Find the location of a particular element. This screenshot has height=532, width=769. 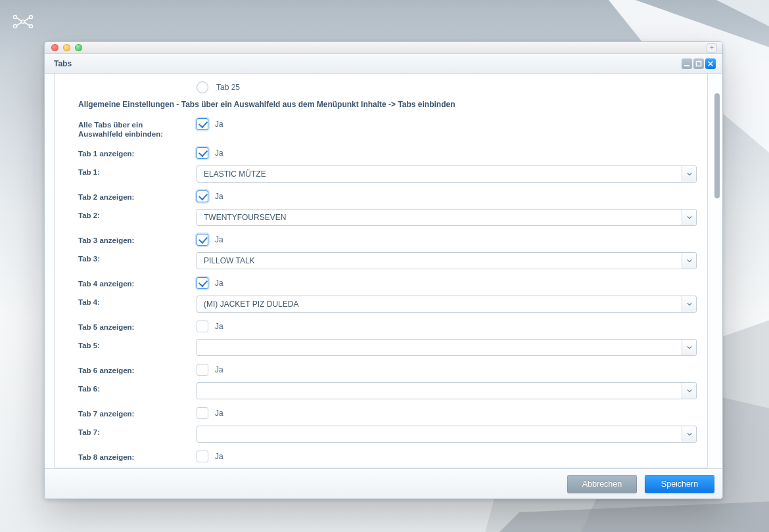

tab-4-combobox: (MI) JACKET PIZ DULEDA is located at coordinates (447, 304).